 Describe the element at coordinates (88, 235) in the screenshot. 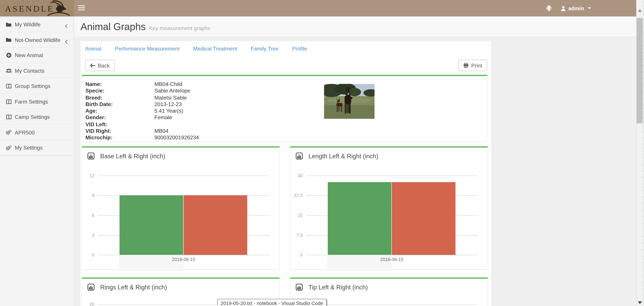

I see `y-axis-tick-label: 3` at that location.